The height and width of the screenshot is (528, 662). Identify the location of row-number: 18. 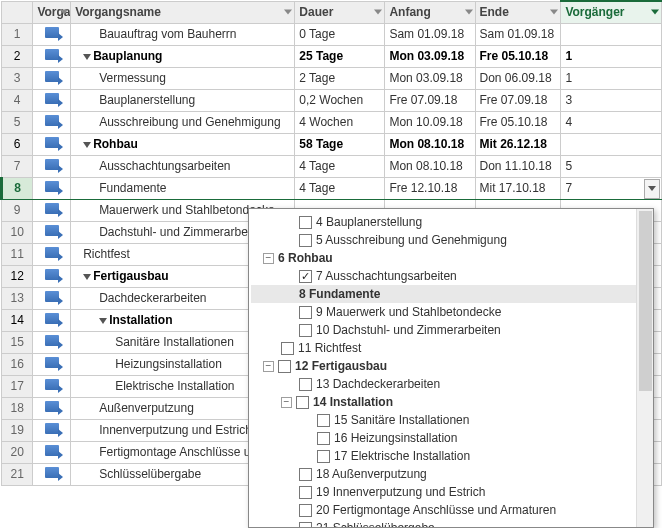
(18, 408).